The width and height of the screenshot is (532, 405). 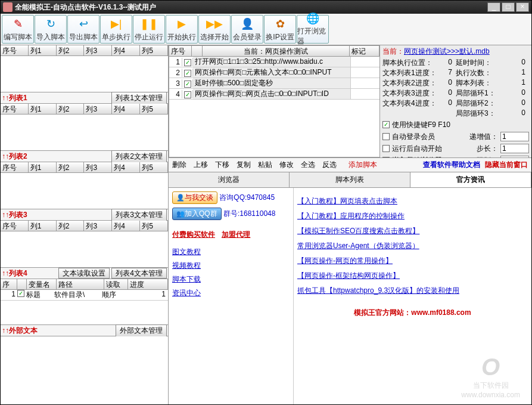 What do you see at coordinates (229, 180) in the screenshot?
I see `tab-browser: 浏览器` at bounding box center [229, 180].